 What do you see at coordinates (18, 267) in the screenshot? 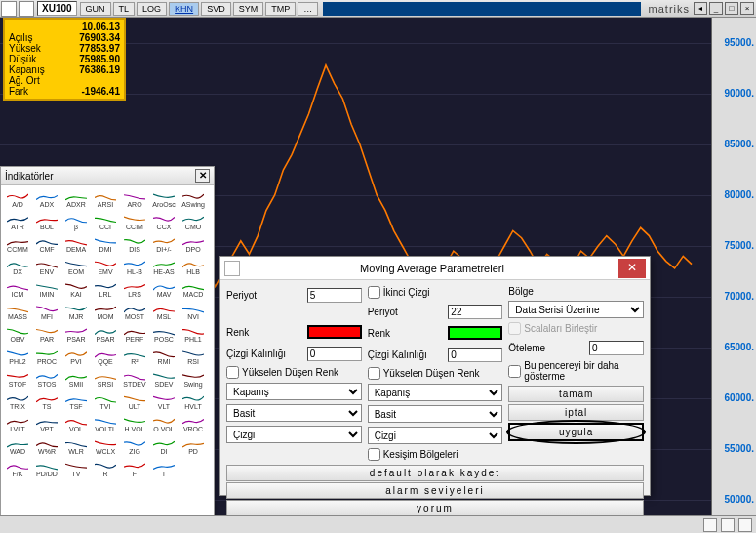
I see `indicator-item: DX` at bounding box center [18, 267].